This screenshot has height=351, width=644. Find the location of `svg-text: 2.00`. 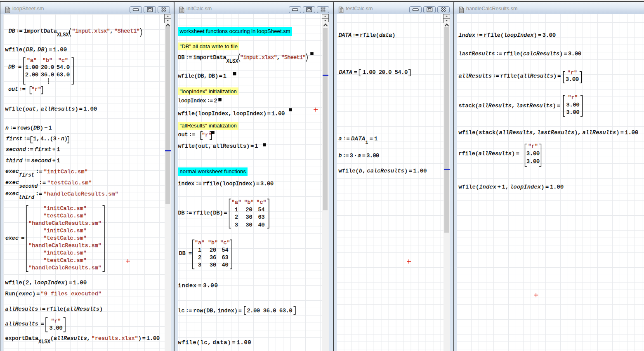

svg-text: 2.00 is located at coordinates (32, 75).